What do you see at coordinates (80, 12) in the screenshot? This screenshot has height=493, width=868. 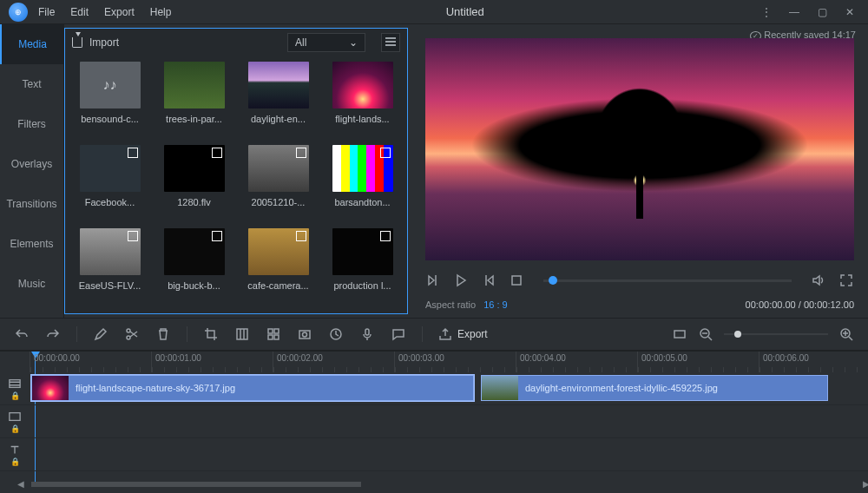 I see `menu-edit: Edit` at bounding box center [80, 12].